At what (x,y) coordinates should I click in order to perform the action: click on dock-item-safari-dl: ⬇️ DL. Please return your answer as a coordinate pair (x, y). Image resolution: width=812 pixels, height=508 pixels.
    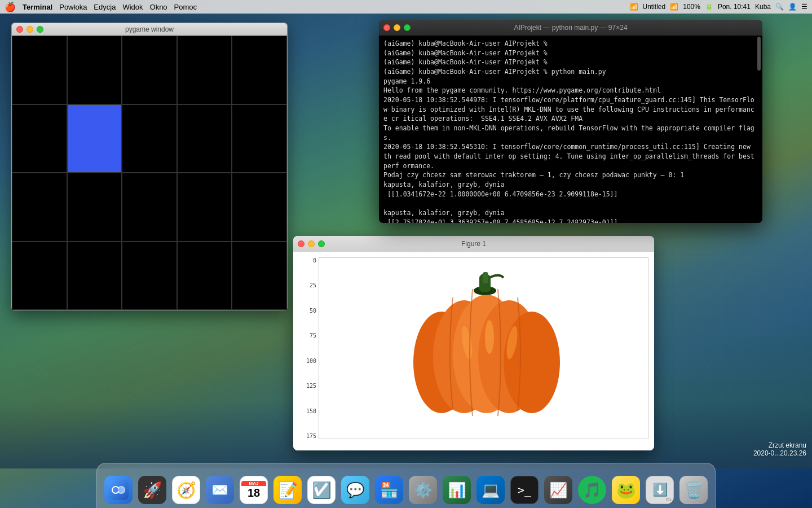
    Looking at the image, I should click on (660, 490).